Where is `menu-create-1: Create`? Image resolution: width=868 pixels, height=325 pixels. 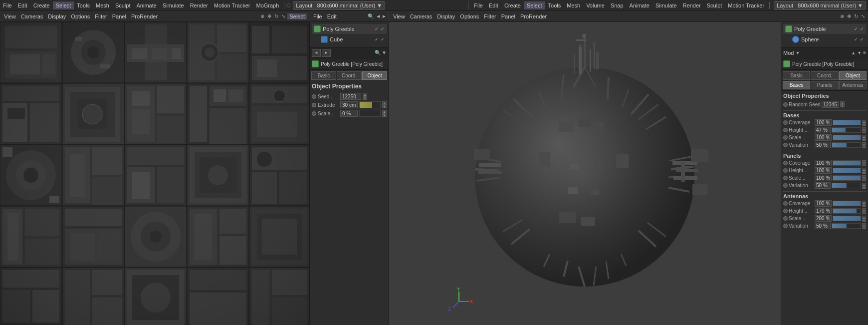 menu-create-1: Create is located at coordinates (42, 5).